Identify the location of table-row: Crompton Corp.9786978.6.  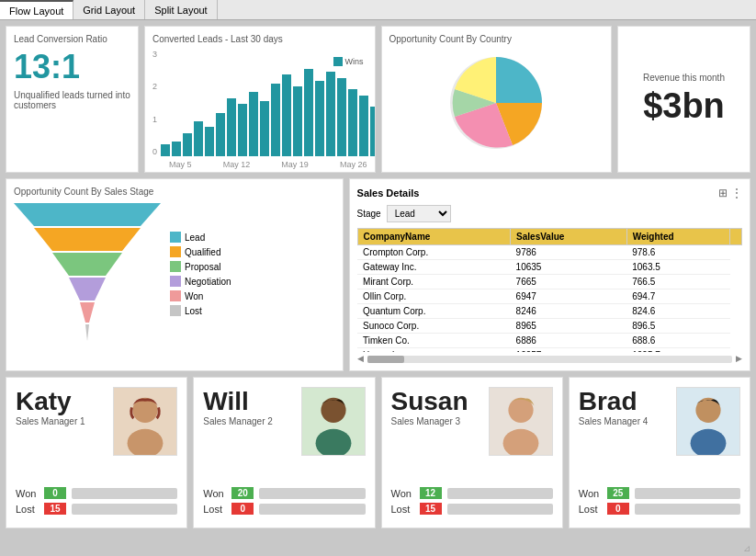
(549, 253).